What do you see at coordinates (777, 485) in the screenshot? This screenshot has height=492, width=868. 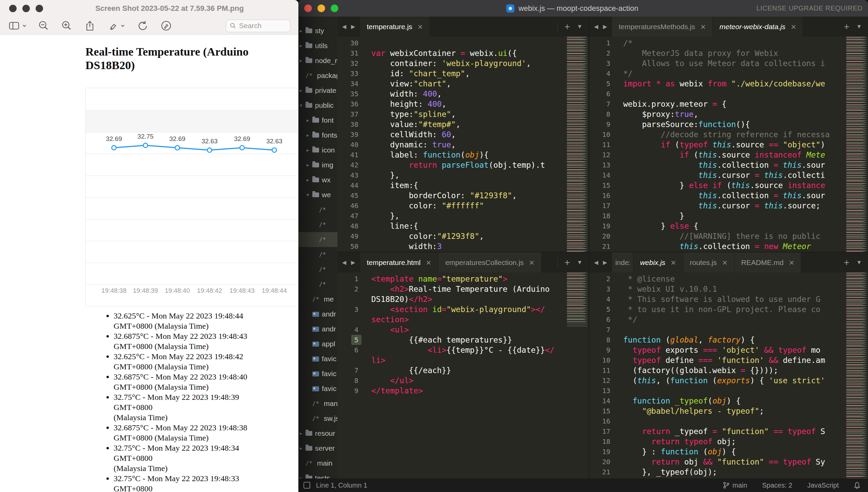 I see `indentation-setting: Spaces: 2` at bounding box center [777, 485].